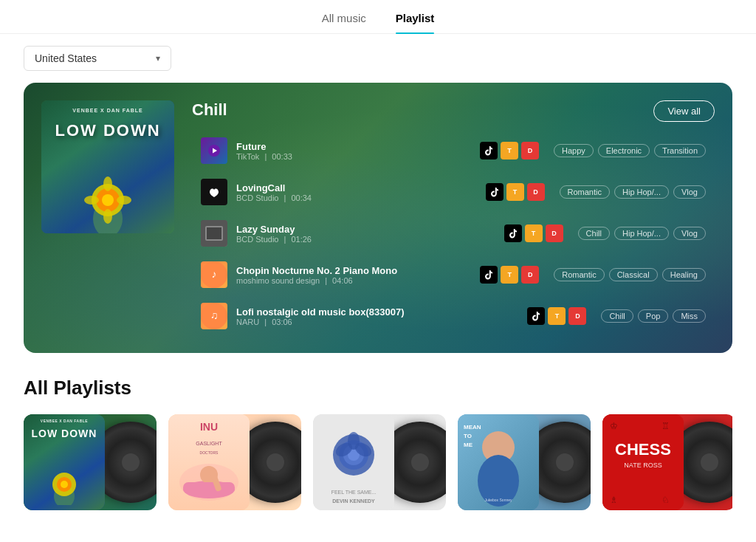 Image resolution: width=756 pixels, height=542 pixels. I want to click on svg-text: CHESS, so click(643, 449).